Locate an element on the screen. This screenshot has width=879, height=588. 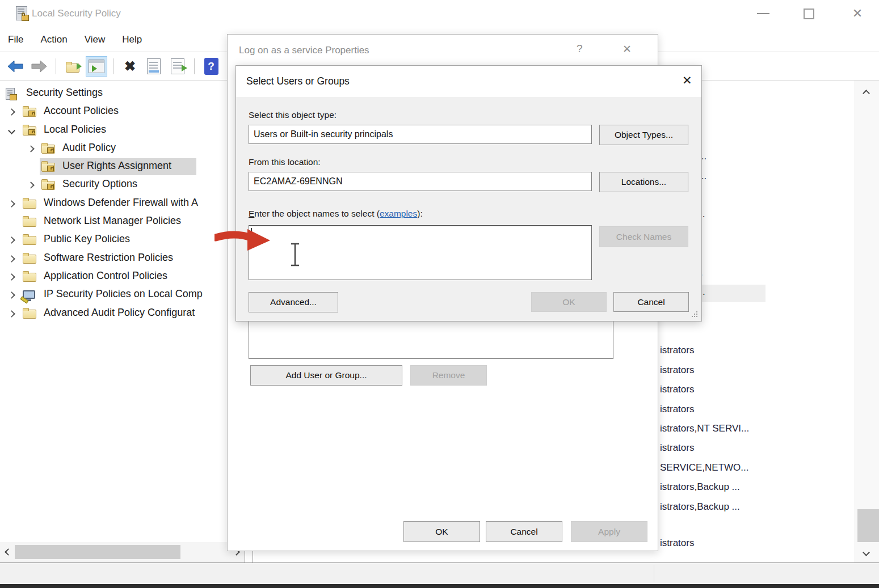
vertical-scroll-thumb is located at coordinates (868, 526).